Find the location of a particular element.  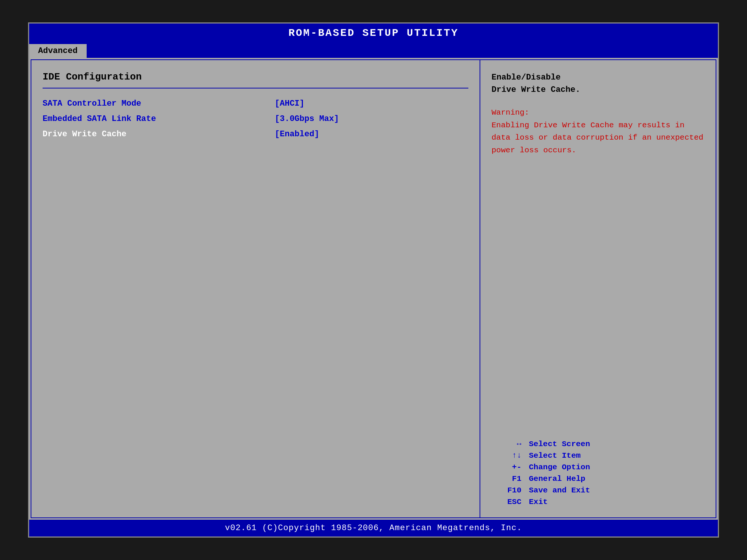

key-desc-change-option: Change Option is located at coordinates (560, 467).